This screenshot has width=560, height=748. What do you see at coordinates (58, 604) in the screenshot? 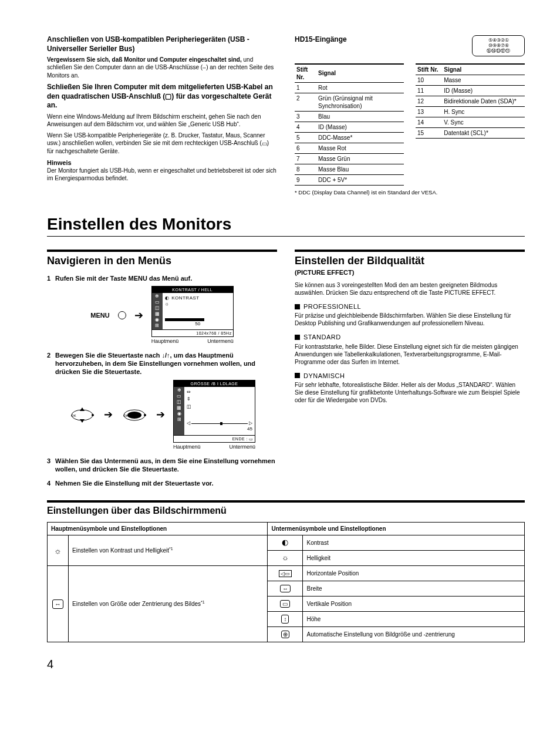
I see `size-main-icon: ↔` at bounding box center [58, 604].